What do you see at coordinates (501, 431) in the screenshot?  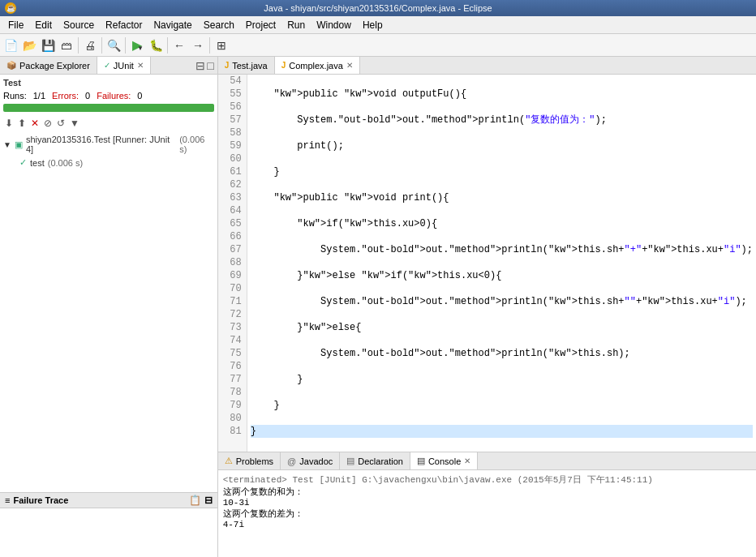 I see `code-line-81: }` at bounding box center [501, 431].